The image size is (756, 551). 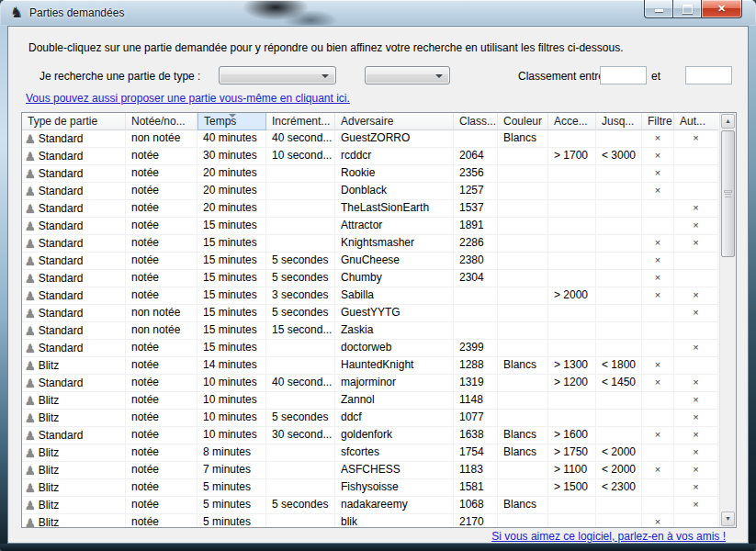 I want to click on maximize-button, so click(x=687, y=9).